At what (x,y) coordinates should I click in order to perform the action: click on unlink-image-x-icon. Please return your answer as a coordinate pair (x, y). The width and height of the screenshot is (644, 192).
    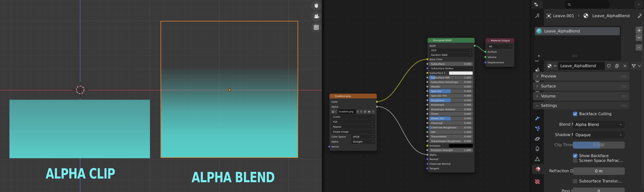
    Looking at the image, I should click on (374, 112).